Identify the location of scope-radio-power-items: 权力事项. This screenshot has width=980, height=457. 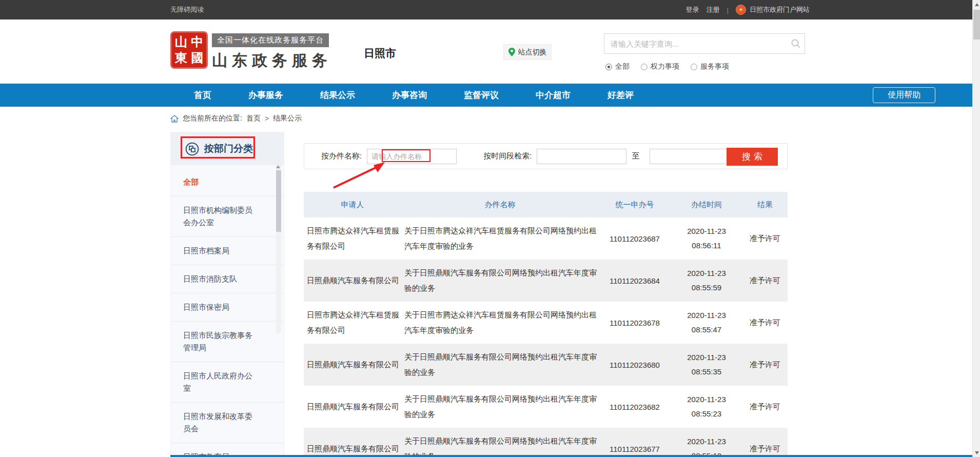
(660, 67).